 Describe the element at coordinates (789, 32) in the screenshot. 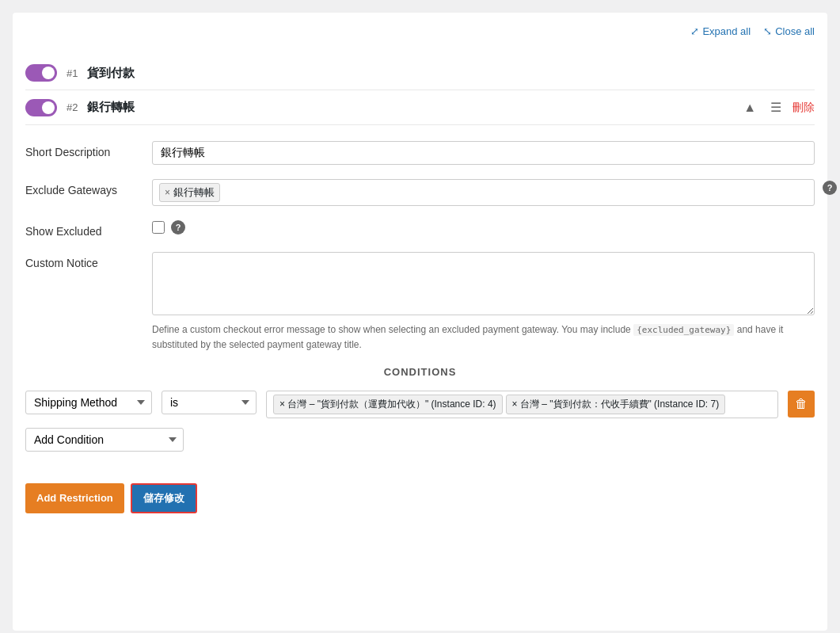

I see `close-all-button: ⤡ Close all` at that location.